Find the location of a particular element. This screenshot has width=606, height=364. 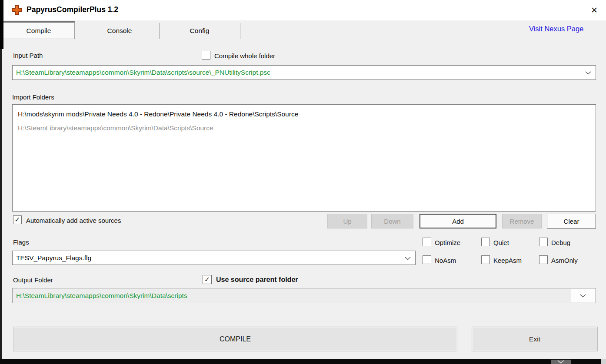

output-folder-combobox: H:\SteamLibrary\steamapps\common\Skyrim\… is located at coordinates (304, 295).